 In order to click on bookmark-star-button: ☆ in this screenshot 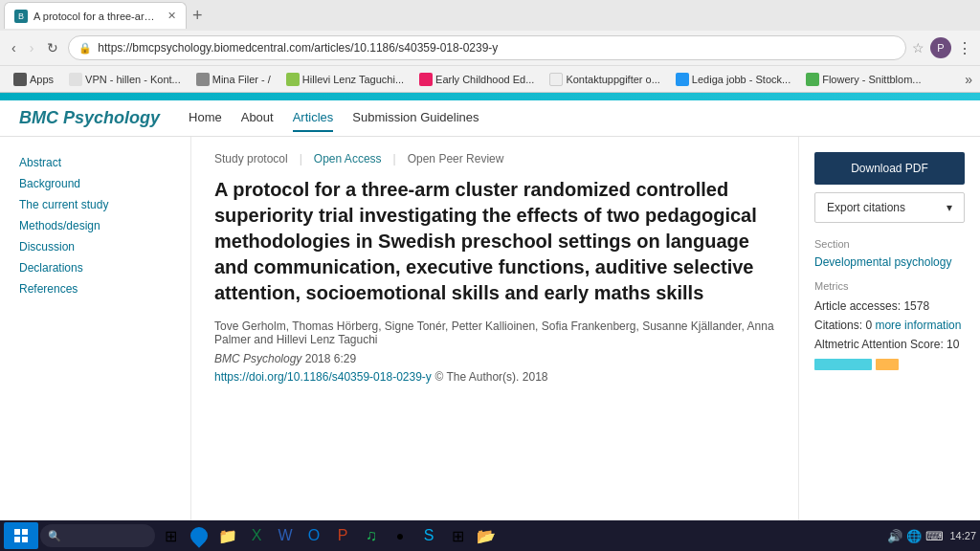, I will do `click(919, 48)`.